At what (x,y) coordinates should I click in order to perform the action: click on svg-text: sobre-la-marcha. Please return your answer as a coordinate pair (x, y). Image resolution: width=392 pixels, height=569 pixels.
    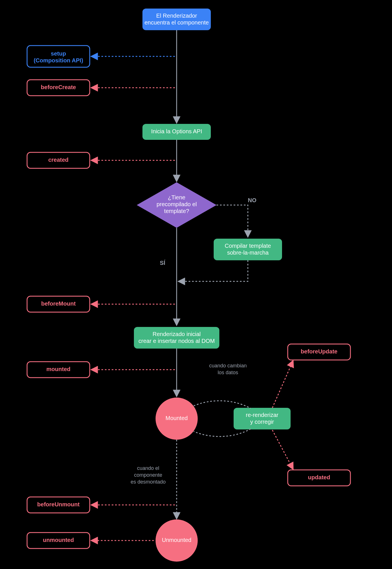
    Looking at the image, I should click on (248, 253).